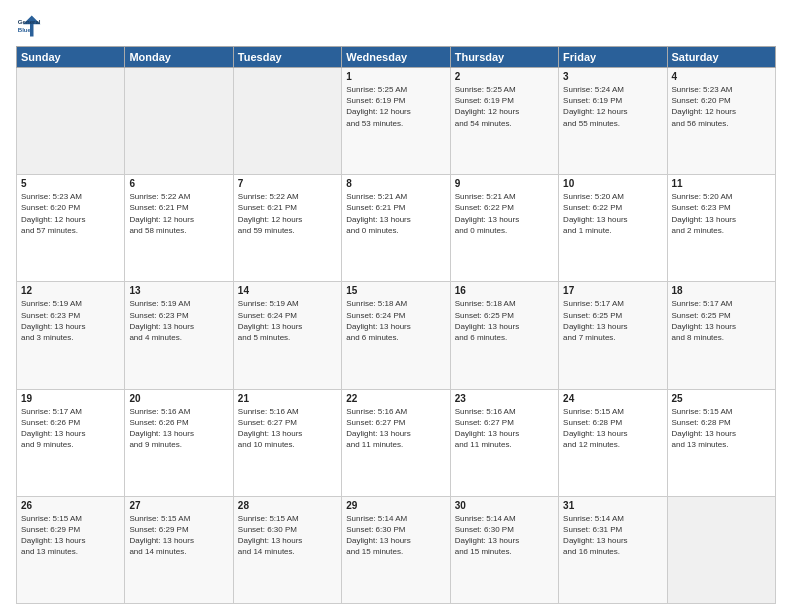 Image resolution: width=792 pixels, height=612 pixels. I want to click on weekday-header-sunday: Sunday, so click(71, 58).